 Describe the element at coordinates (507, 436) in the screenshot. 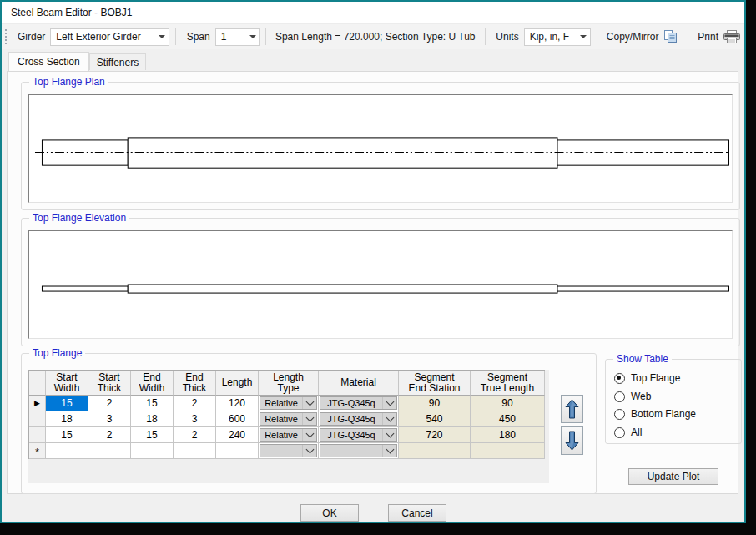

I see `cell-true_length: 180` at that location.